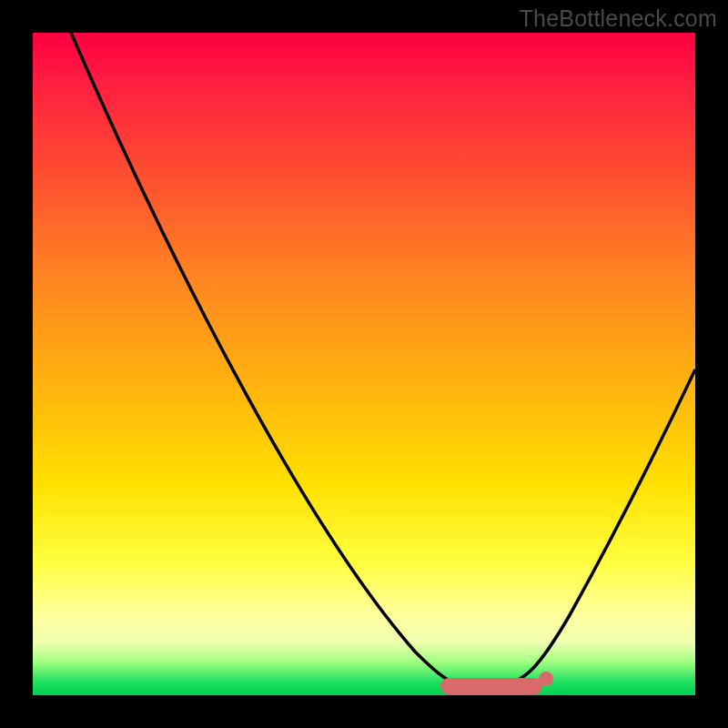  I want to click on watermark-text: TheBottleneck.com, so click(619, 18).